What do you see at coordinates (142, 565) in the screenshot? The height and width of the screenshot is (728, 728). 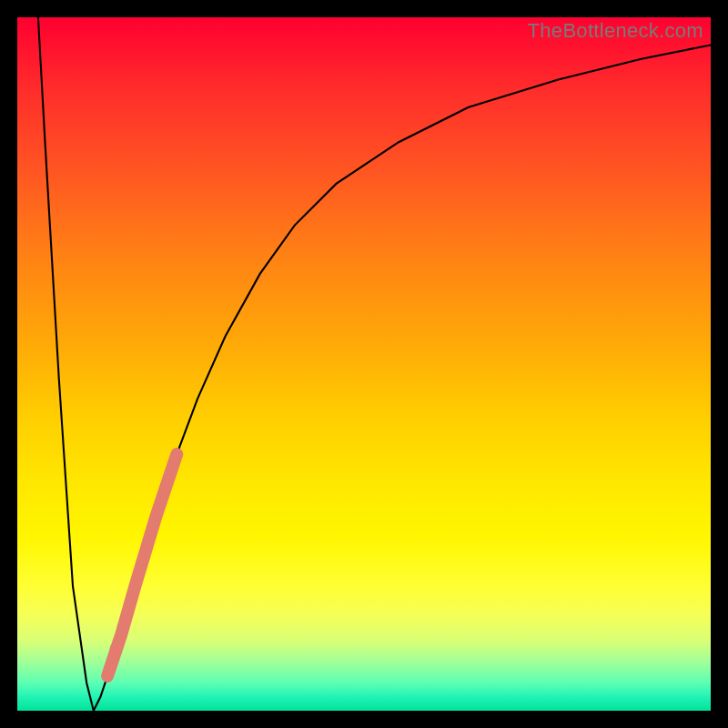 I see `highlight-segment` at bounding box center [142, 565].